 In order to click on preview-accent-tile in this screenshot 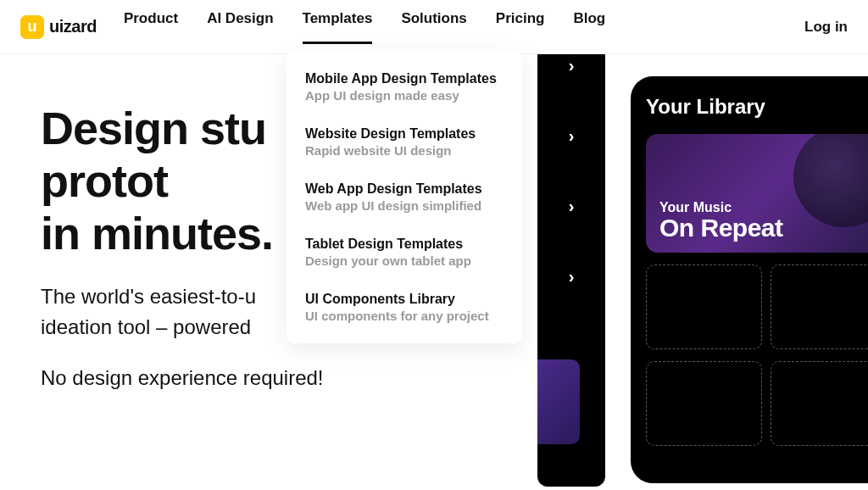, I will do `click(559, 402)`.